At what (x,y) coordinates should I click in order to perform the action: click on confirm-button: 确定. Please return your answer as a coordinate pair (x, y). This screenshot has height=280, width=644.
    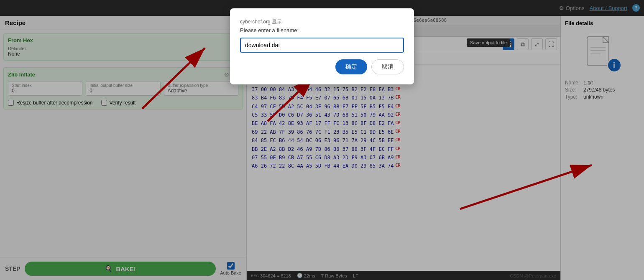
    Looking at the image, I should click on (351, 67).